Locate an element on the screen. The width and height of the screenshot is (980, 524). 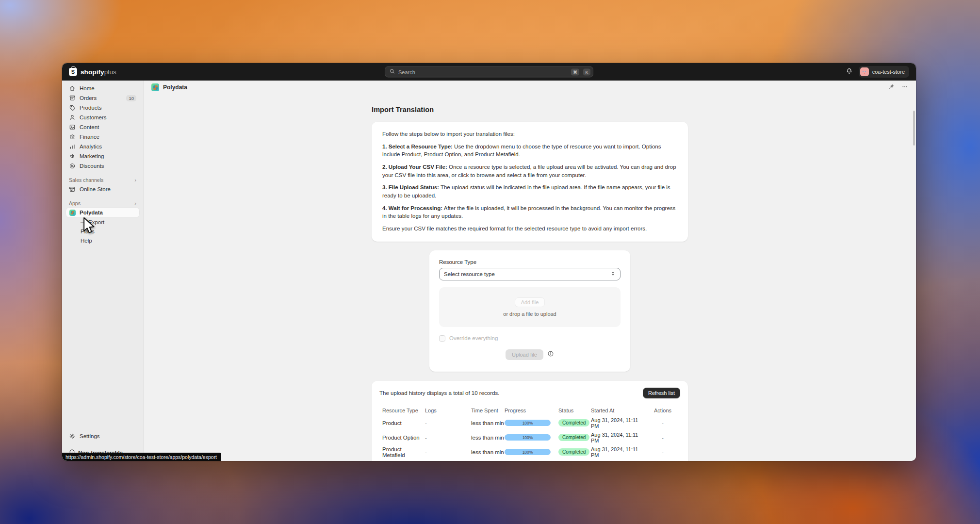
sidebar-item-label: Content is located at coordinates (89, 127).